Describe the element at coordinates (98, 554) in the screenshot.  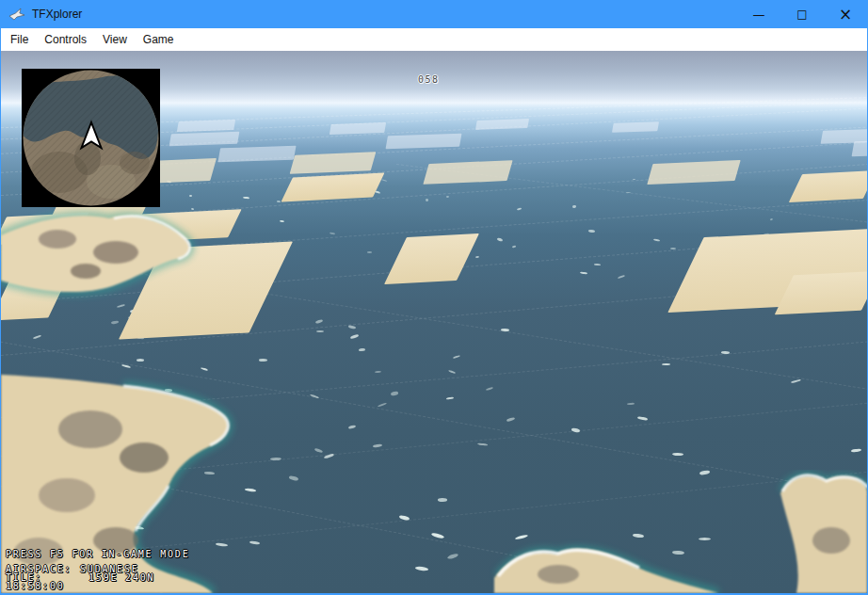
I see `hud-press-f5: PRESS F5 FOR IN-GAME MODE` at that location.